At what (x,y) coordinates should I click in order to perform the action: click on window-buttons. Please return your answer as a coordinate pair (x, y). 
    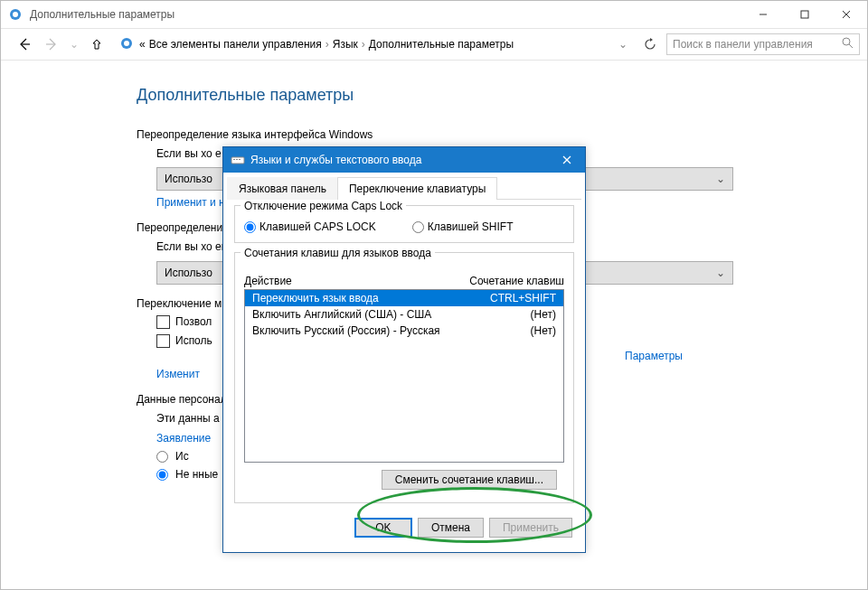
    Looking at the image, I should click on (805, 14).